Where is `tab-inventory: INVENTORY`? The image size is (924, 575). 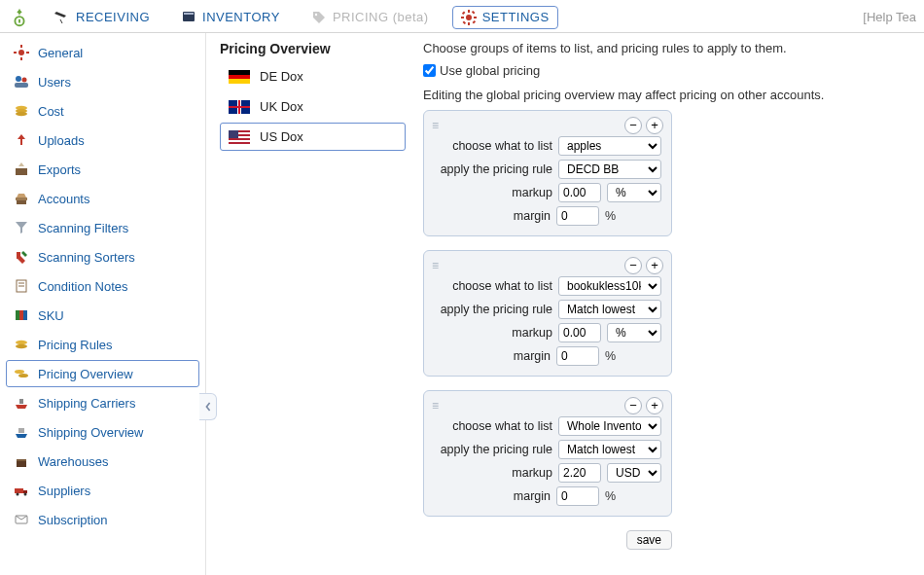 tab-inventory: INVENTORY is located at coordinates (231, 18).